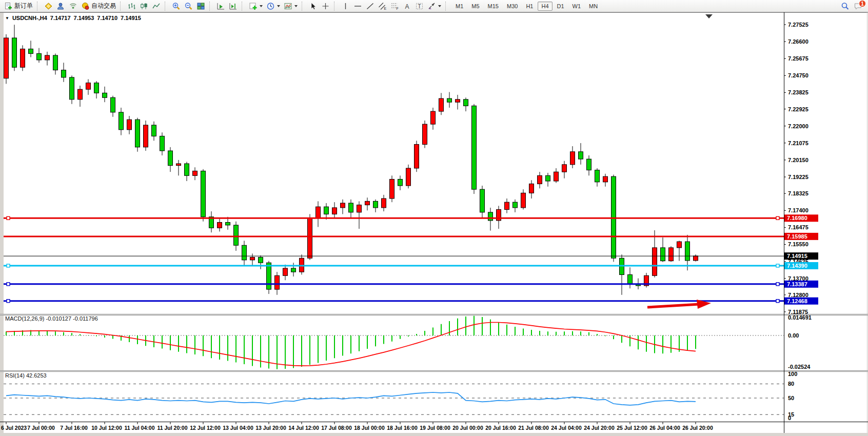  I want to click on terminal-button, so click(61, 6).